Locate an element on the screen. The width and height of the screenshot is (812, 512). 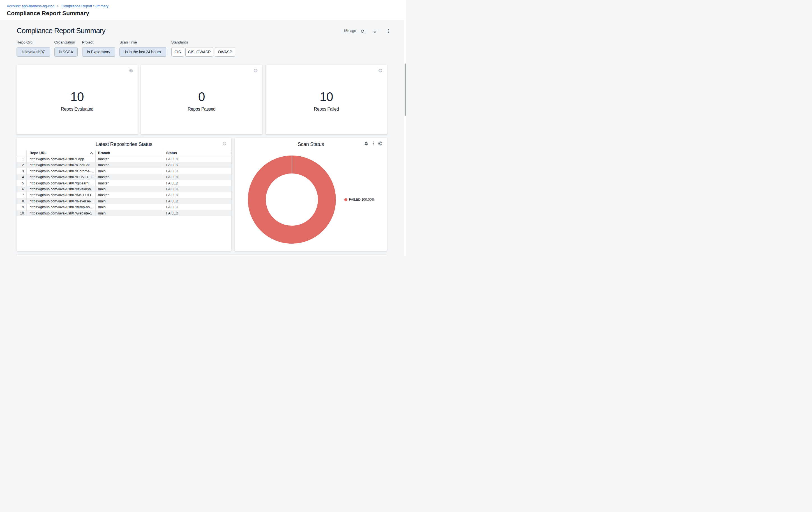
table-row: 6 https://github.com/lavakush07/lavakush… is located at coordinates (124, 189).